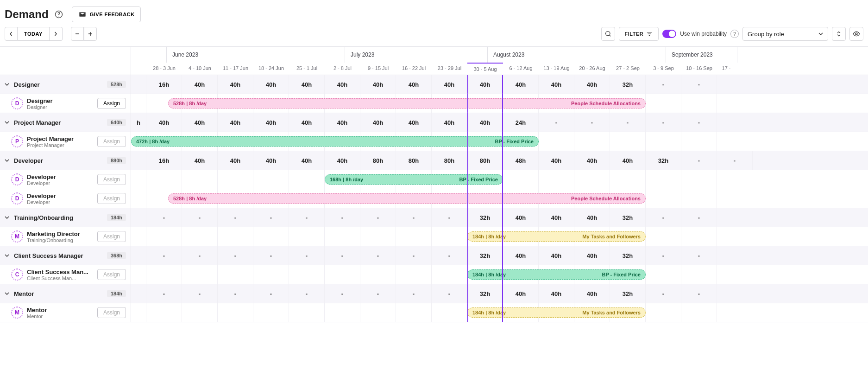 The height and width of the screenshot is (371, 868). I want to click on bar-project: My Tasks and Followers, so click(611, 237).